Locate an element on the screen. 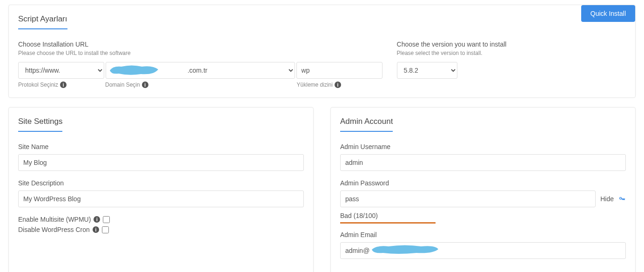 The height and width of the screenshot is (272, 644). disable-cron-row: Disable WordPress Cron i is located at coordinates (161, 230).